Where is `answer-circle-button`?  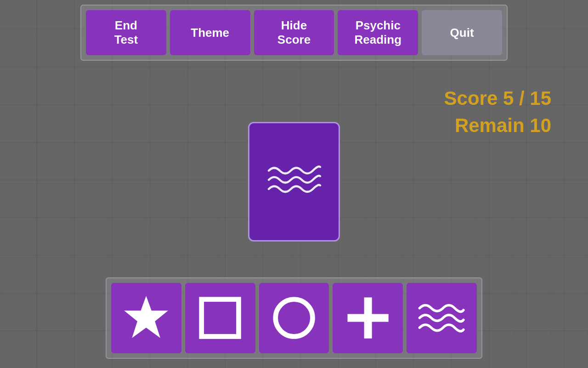
answer-circle-button is located at coordinates (294, 318).